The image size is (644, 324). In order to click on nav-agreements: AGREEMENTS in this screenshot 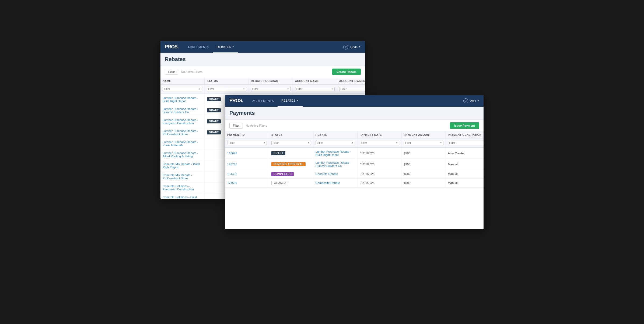, I will do `click(198, 47)`.